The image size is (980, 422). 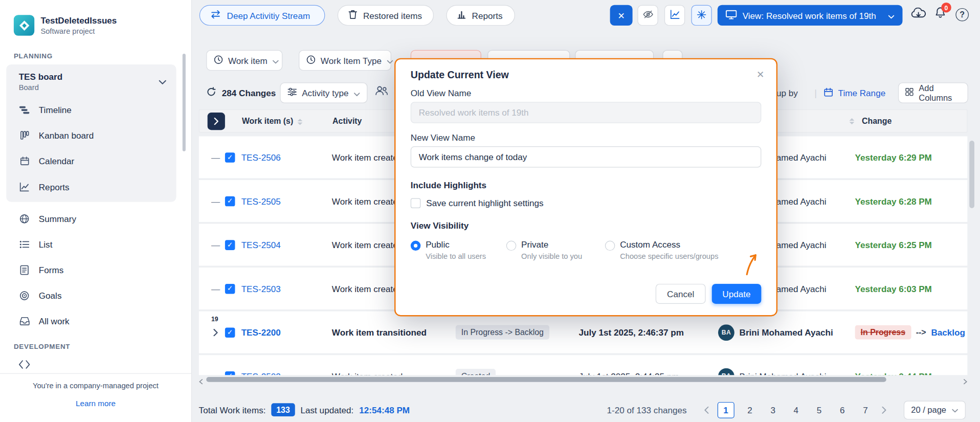 What do you see at coordinates (96, 295) in the screenshot?
I see `sidebar-item-goals: Goals` at bounding box center [96, 295].